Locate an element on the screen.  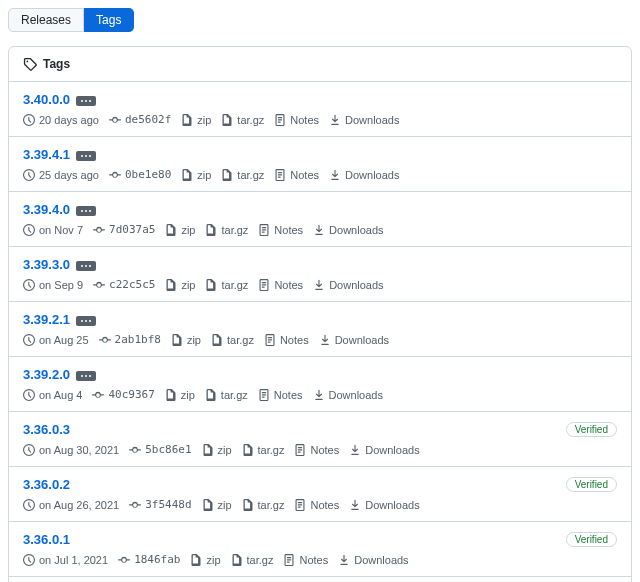
tag-commit-link: 5bc86e1 is located at coordinates (160, 450).